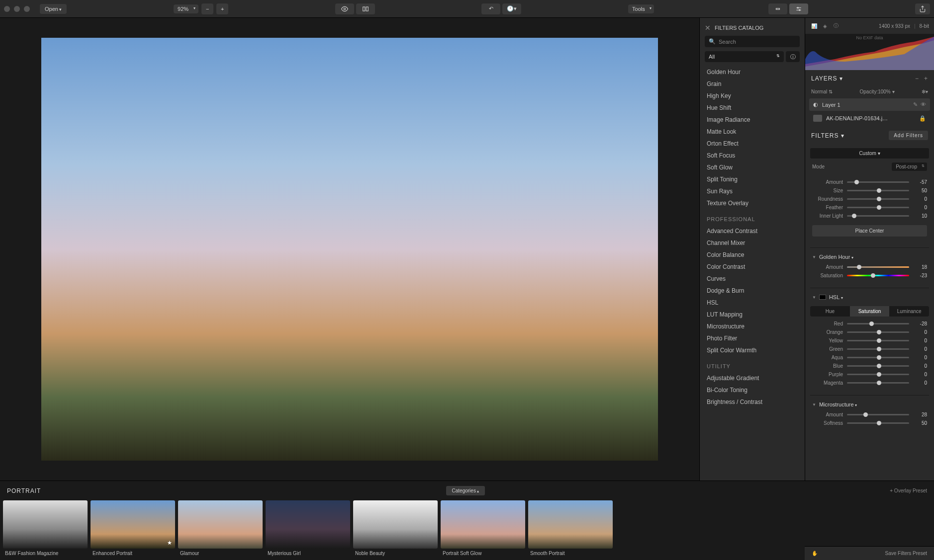  Describe the element at coordinates (869, 153) in the screenshot. I see `preset-select: Custom ▾` at that location.